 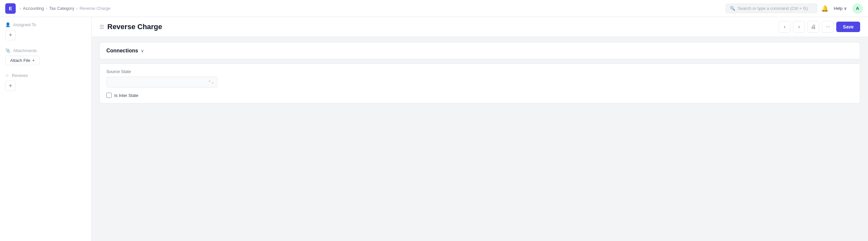 I want to click on print-icon: 🖨, so click(x=813, y=27).